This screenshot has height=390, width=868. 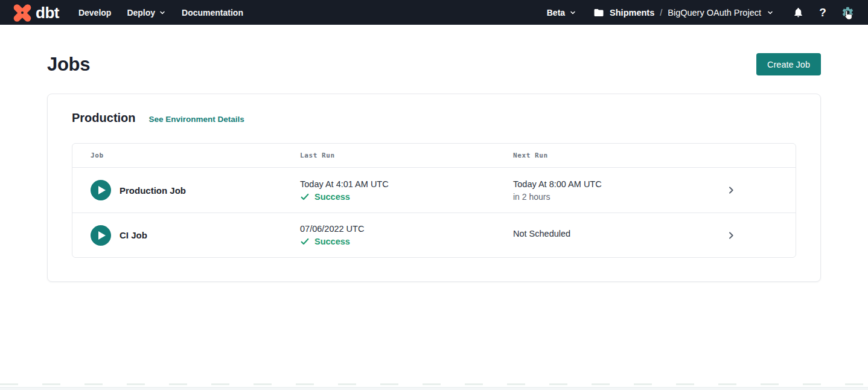 What do you see at coordinates (434, 384) in the screenshot?
I see `page-bottom-texture` at bounding box center [434, 384].